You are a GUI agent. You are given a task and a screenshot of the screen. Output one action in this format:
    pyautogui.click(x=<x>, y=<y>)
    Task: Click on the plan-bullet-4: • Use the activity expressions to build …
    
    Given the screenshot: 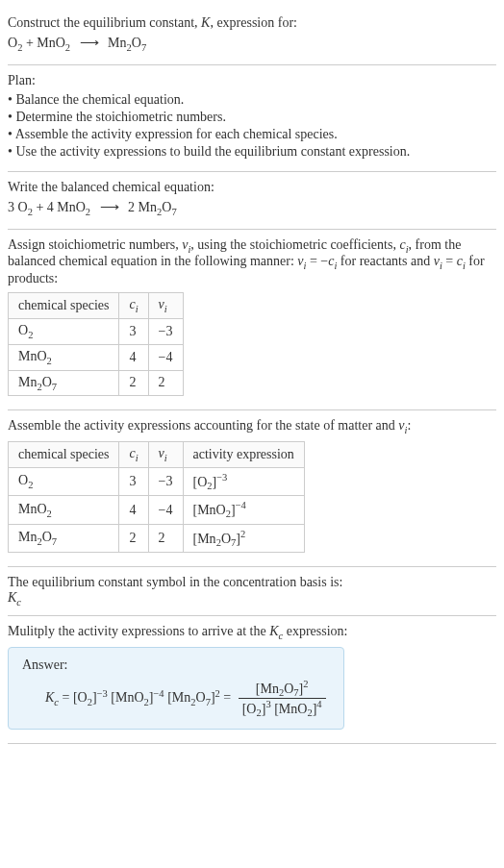 What is the action you would take?
    pyautogui.click(x=252, y=152)
    